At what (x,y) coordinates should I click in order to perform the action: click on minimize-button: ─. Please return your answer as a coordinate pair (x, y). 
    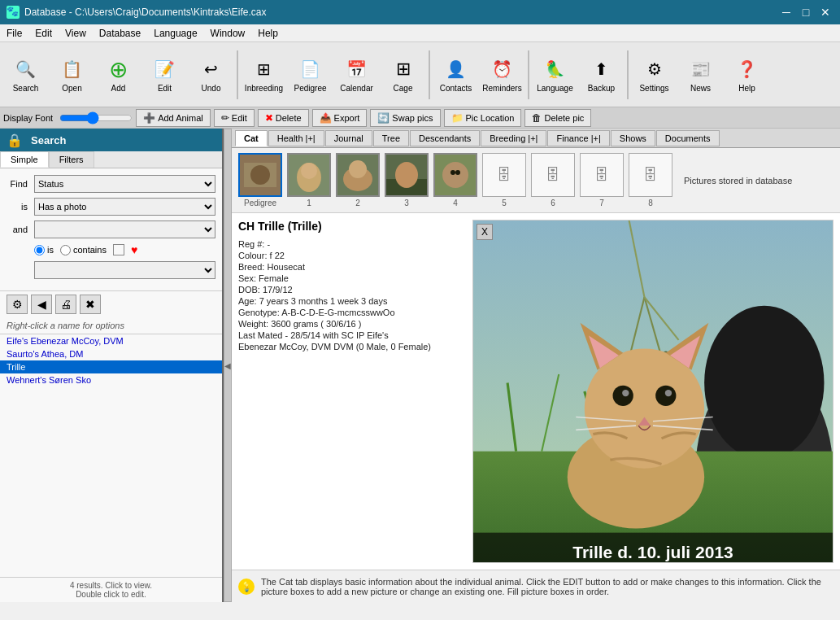
    Looking at the image, I should click on (786, 12).